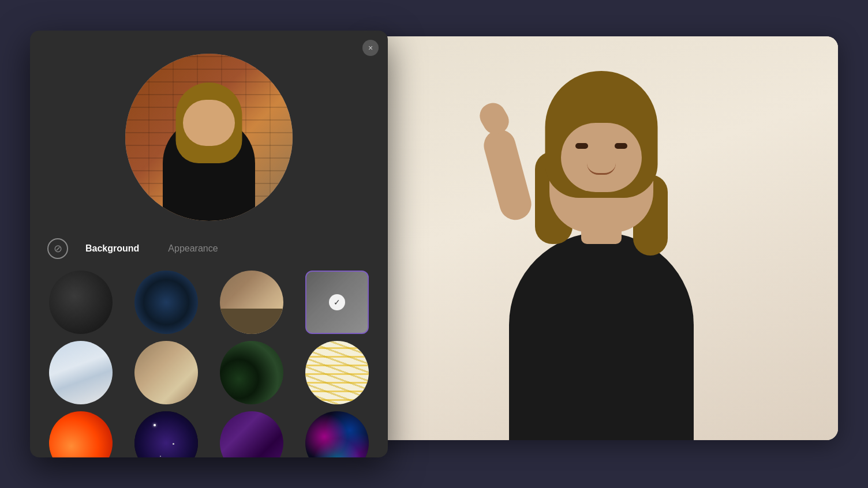 This screenshot has width=868, height=488. I want to click on preview-circle, so click(209, 137).